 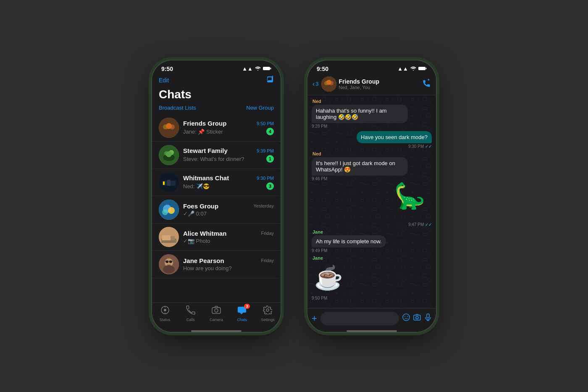 What do you see at coordinates (265, 178) in the screenshot?
I see `chat-time-whitmans: 9:30 PM` at bounding box center [265, 178].